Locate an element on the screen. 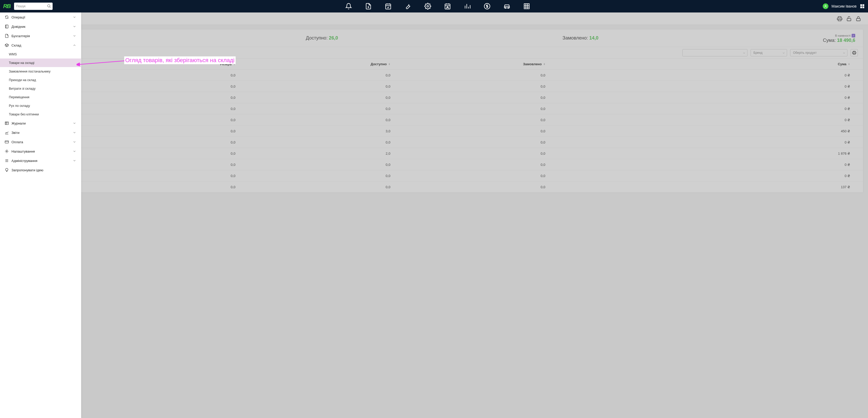  doc-icon is located at coordinates (7, 36).